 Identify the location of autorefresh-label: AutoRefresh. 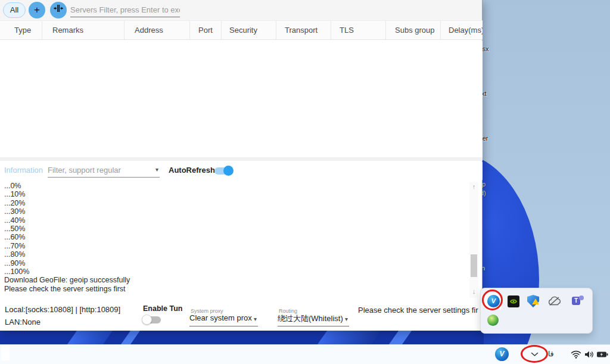
(192, 170).